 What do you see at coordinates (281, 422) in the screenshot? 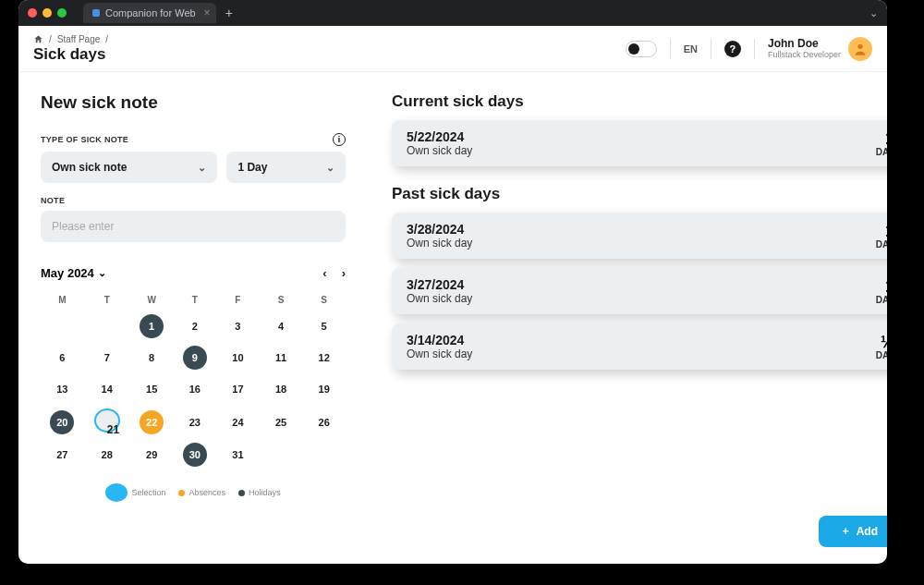
I see `calendar-day: 25` at bounding box center [281, 422].